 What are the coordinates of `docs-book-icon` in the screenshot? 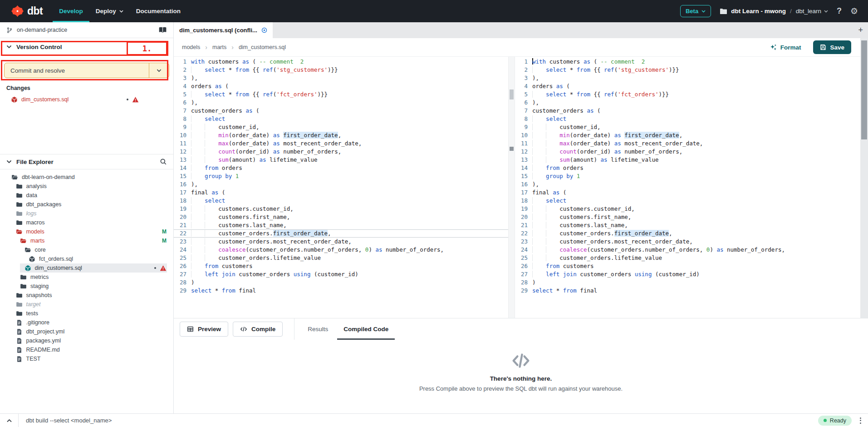 It's located at (162, 30).